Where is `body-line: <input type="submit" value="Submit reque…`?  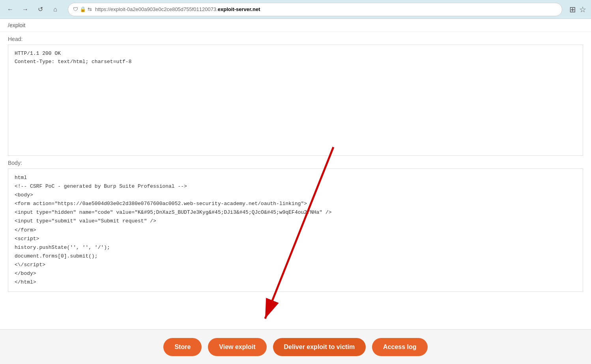
body-line: <input type="submit" value="Submit reque… is located at coordinates (296, 221).